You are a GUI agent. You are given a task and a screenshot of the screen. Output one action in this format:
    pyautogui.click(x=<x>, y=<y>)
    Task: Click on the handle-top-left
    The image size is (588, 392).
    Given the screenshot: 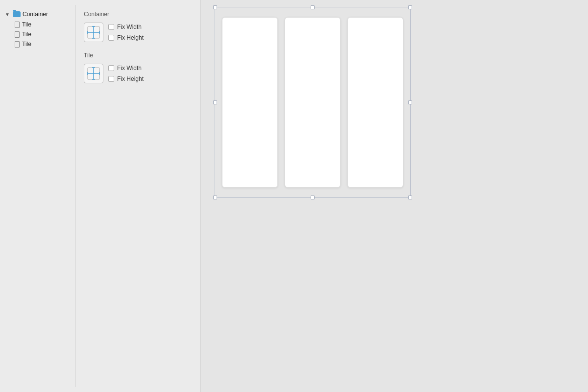 What is the action you would take?
    pyautogui.click(x=215, y=7)
    